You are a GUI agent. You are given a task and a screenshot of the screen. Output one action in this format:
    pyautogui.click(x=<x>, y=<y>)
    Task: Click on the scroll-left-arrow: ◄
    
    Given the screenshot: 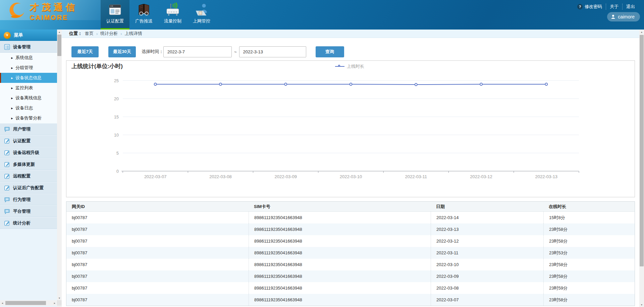 What is the action you would take?
    pyautogui.click(x=2, y=303)
    